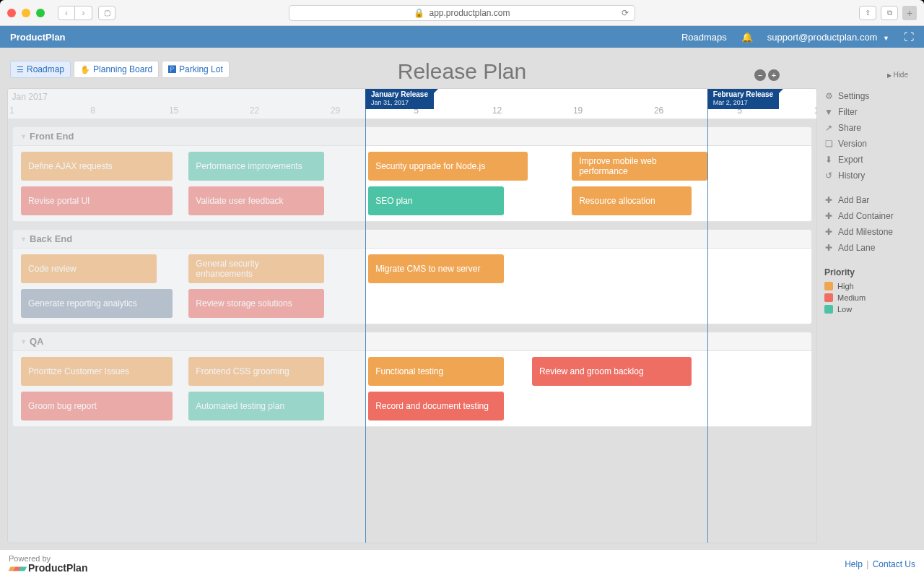  Describe the element at coordinates (829, 216) in the screenshot. I see `add container-icon: ✚` at that location.